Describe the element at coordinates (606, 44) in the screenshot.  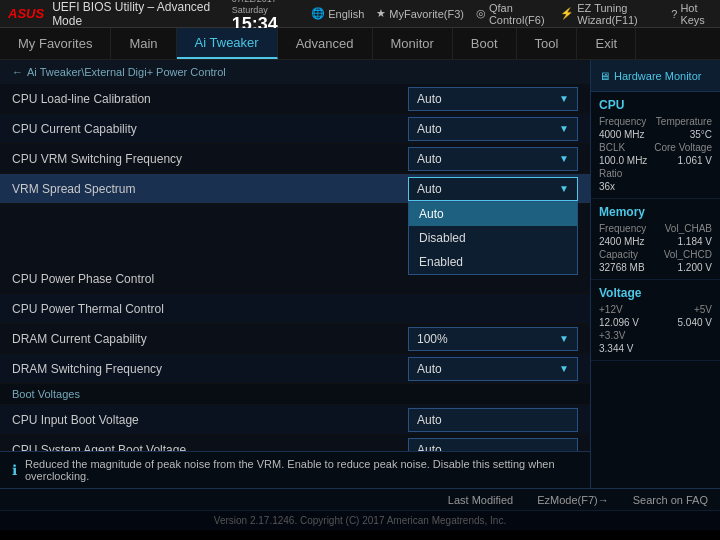
I see `nav-exit: Exit` at that location.